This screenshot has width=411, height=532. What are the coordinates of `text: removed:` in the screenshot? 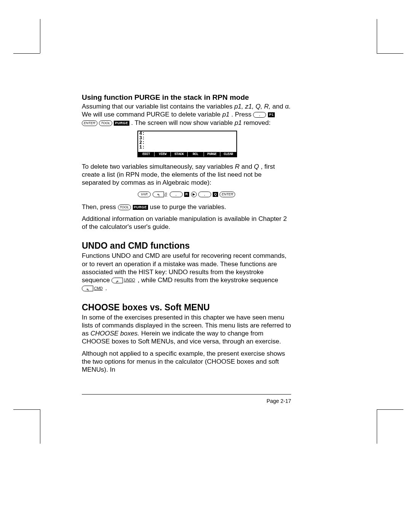 It's located at (257, 123).